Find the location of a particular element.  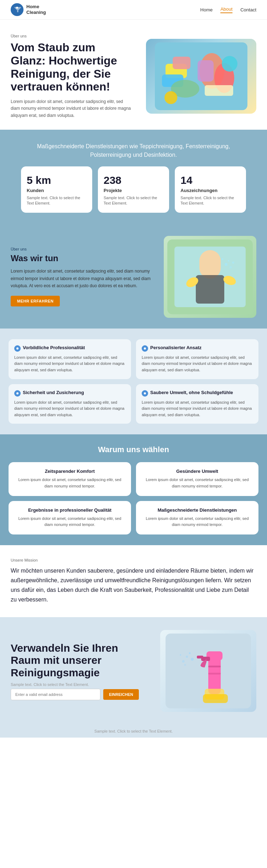

what-image is located at coordinates (210, 277).